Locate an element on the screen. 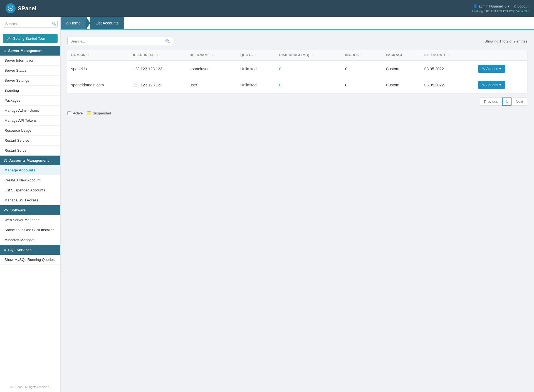  col-disk-usage: DISK USAGE(MB) ↑↓ is located at coordinates (308, 55).